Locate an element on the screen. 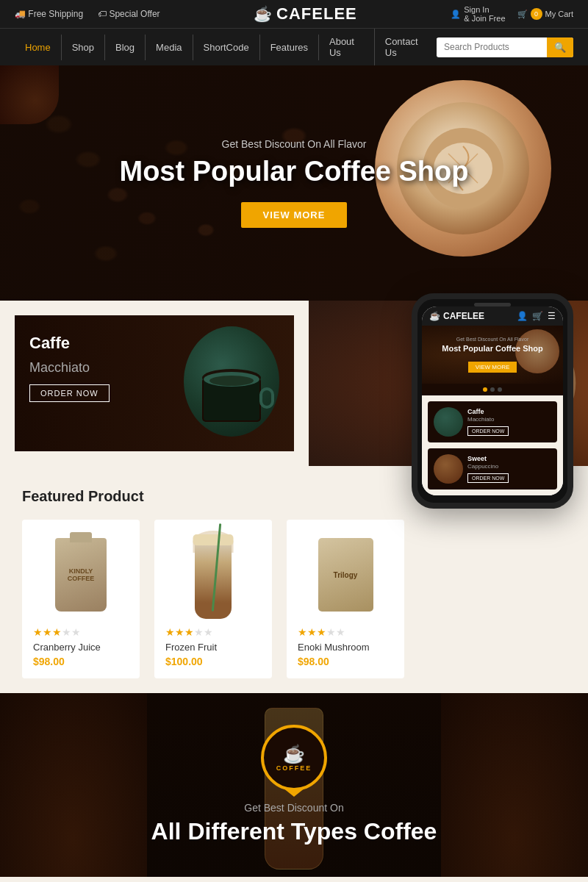 The width and height of the screenshot is (588, 882). nav-blog: Blog is located at coordinates (125, 47).